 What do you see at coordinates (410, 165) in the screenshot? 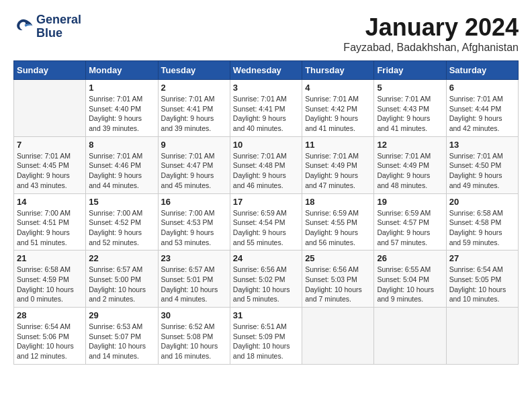
I see `calendar-cell: 12Sunrise: 7:01 AMSunset: 4:49 PMDayligh…` at bounding box center [410, 165].